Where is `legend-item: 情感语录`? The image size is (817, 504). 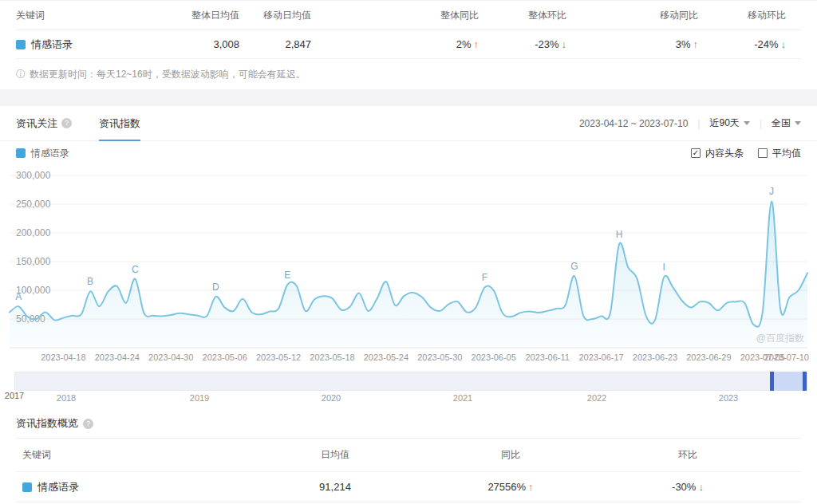
legend-item: 情感语录 is located at coordinates (43, 153).